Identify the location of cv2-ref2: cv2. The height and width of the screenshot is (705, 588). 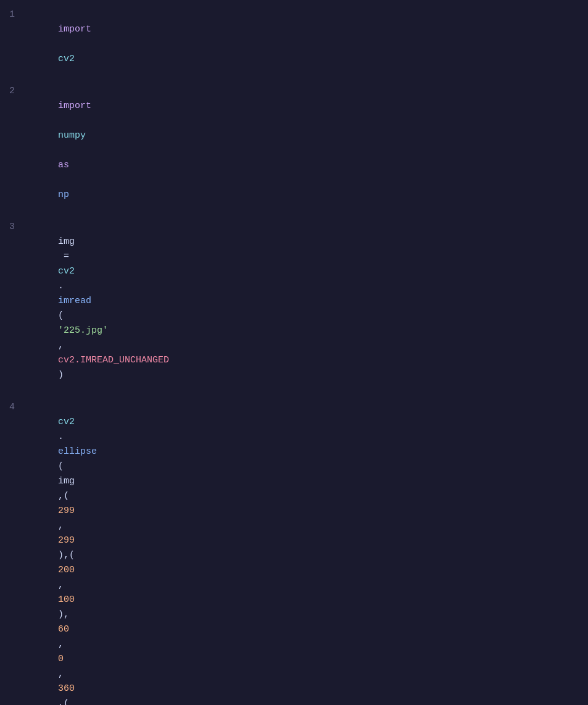
(67, 422).